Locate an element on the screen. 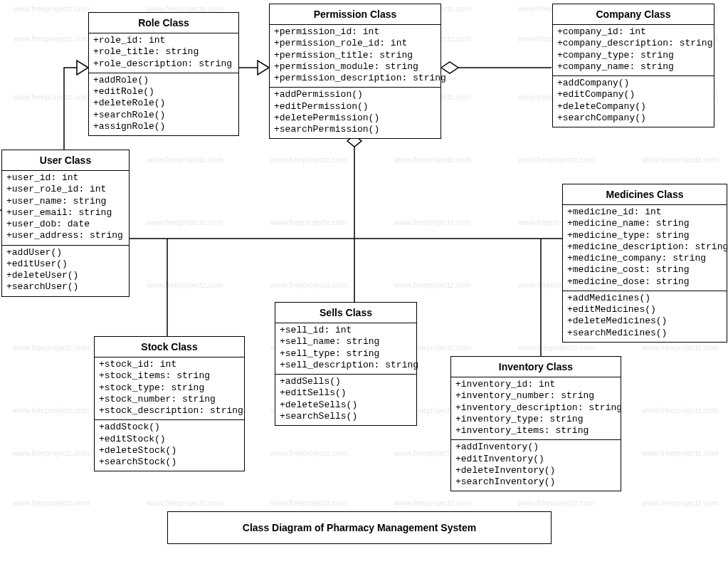  attr: +user_id: int is located at coordinates (65, 178).